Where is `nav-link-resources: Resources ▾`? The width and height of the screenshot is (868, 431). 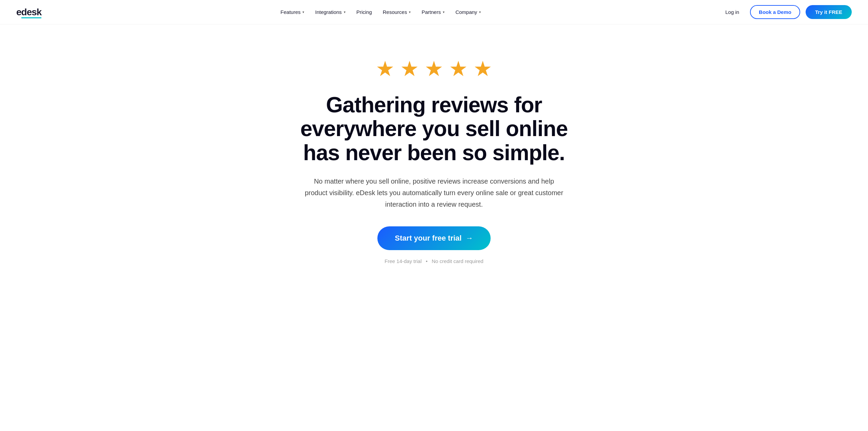 nav-link-resources: Resources ▾ is located at coordinates (397, 12).